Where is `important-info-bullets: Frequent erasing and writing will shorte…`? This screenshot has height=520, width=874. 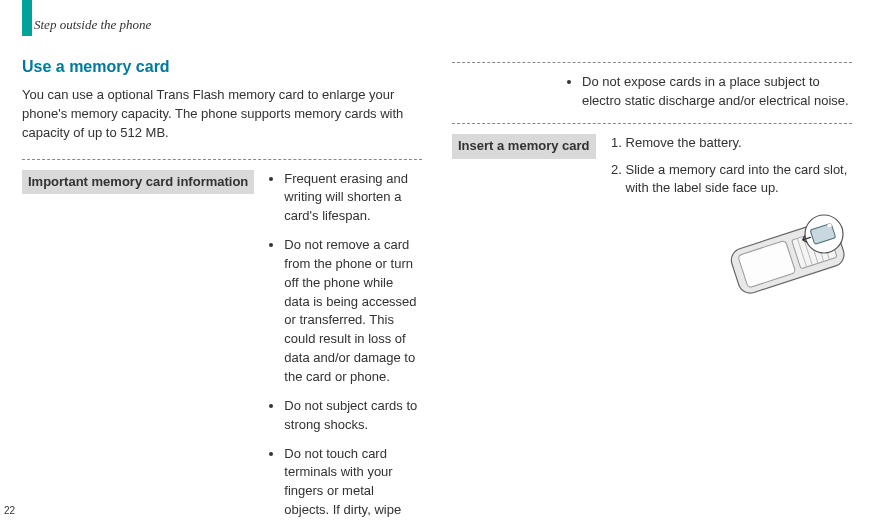 important-info-bullets: Frequent erasing and writing will shorte… is located at coordinates (344, 345).